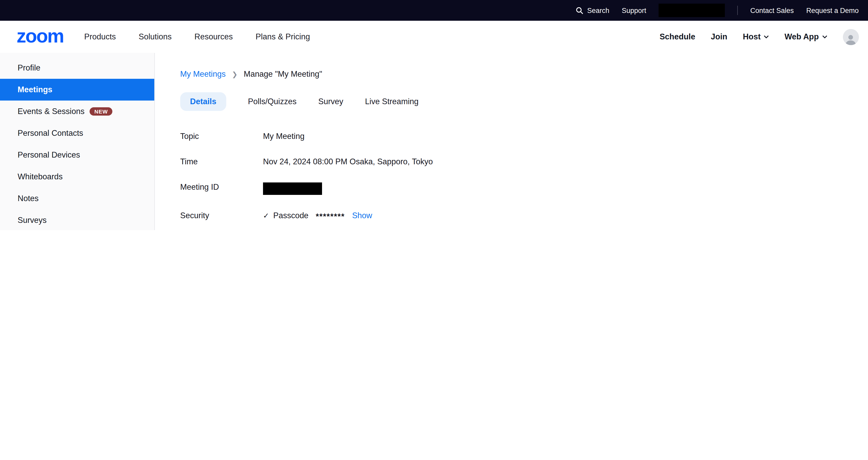 This screenshot has width=868, height=460. Describe the element at coordinates (222, 189) in the screenshot. I see `meeting-id-label: Meeting ID` at that location.